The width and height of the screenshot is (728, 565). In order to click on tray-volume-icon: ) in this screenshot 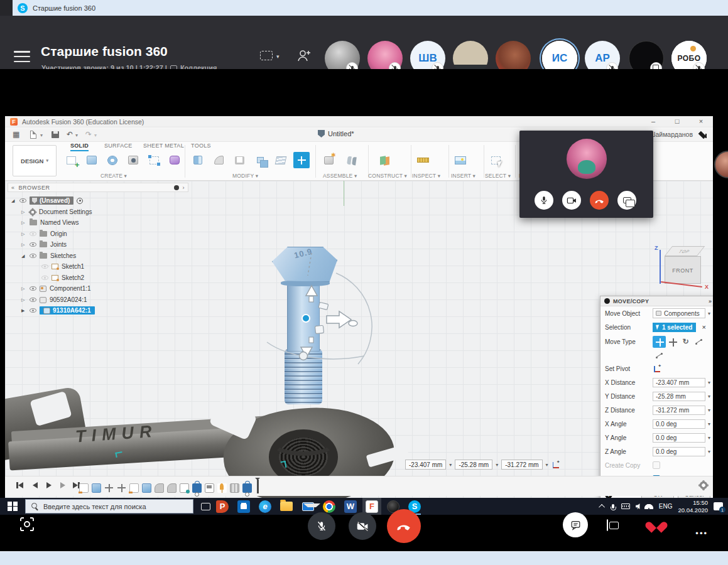, I will do `click(637, 506)`.